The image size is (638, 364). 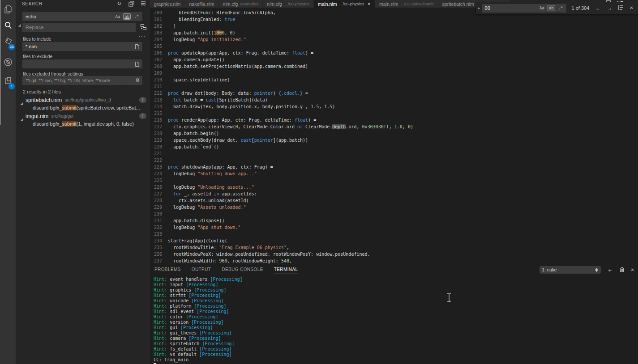 I want to click on panel-tab-problems: PROBLEMS, so click(x=167, y=271).